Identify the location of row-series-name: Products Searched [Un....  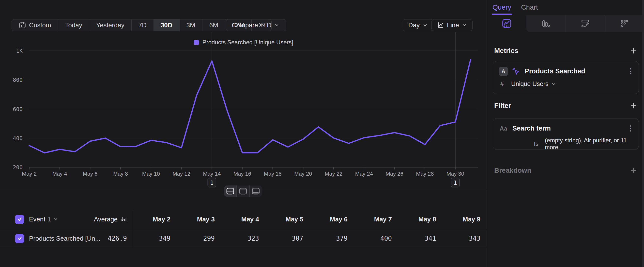
(64, 239).